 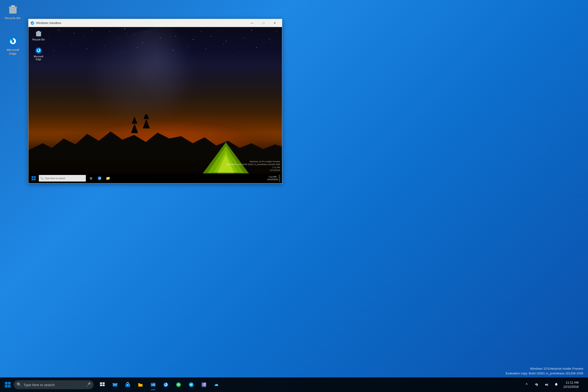 What do you see at coordinates (128, 384) in the screenshot?
I see `store-button` at bounding box center [128, 384].